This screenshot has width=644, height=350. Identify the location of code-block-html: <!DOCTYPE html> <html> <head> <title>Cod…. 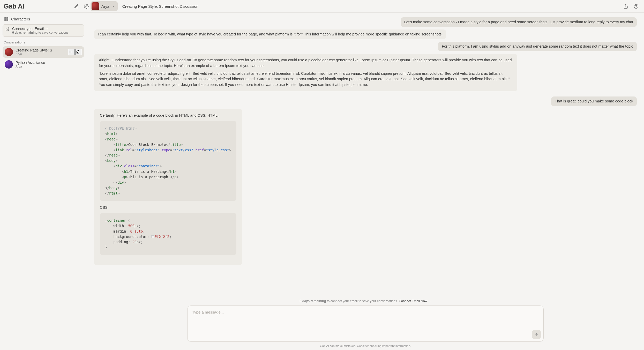
(168, 161).